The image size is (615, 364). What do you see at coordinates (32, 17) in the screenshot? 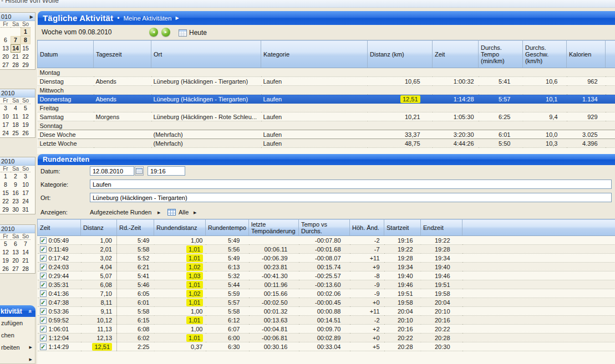
I see `next-month-arrow-icon: ▶` at bounding box center [32, 17].